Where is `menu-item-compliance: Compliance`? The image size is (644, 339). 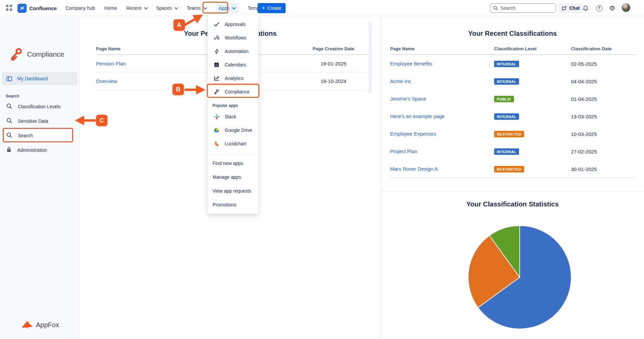
menu-item-compliance: Compliance is located at coordinates (233, 92).